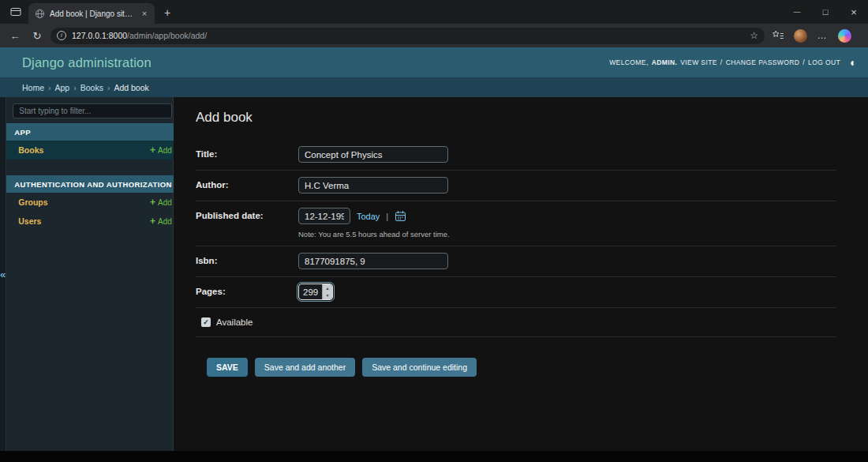  What do you see at coordinates (93, 202) in the screenshot?
I see `sidebar-item-groups: Groups +Add` at bounding box center [93, 202].